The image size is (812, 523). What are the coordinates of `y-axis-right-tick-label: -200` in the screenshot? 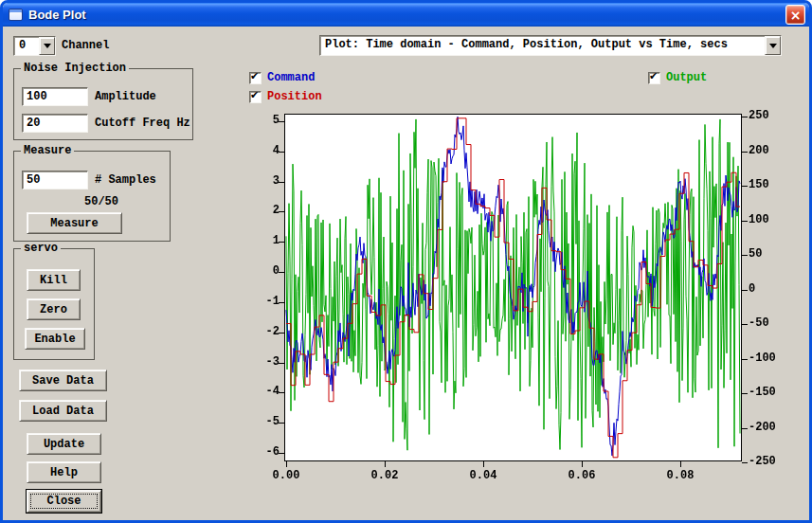 It's located at (768, 427).